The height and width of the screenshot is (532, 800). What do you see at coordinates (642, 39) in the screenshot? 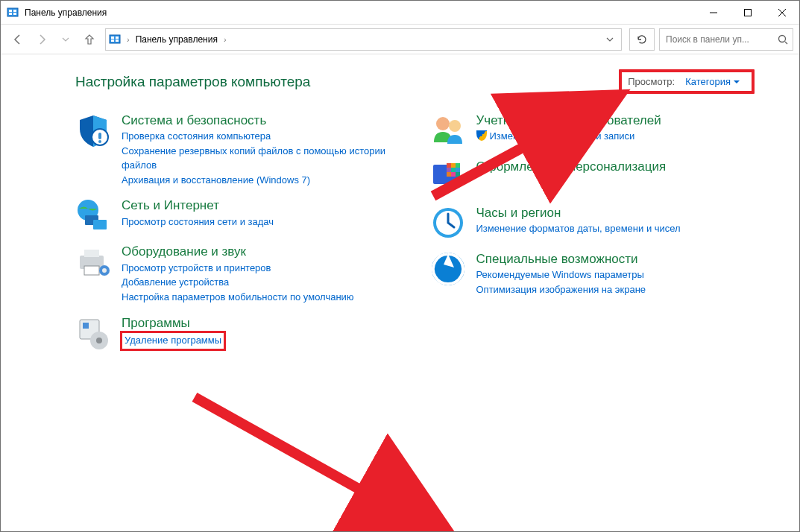
I see `refresh-button` at bounding box center [642, 39].